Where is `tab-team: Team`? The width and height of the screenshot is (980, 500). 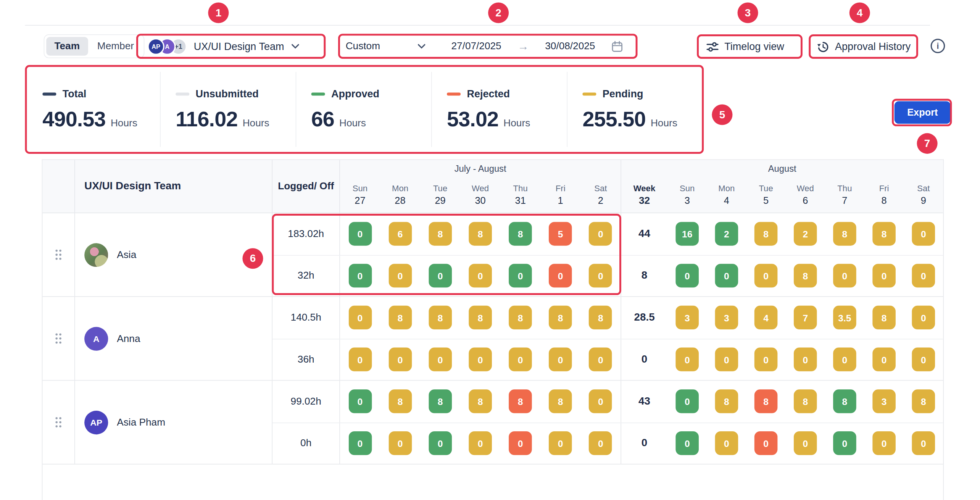 tab-team: Team is located at coordinates (67, 47).